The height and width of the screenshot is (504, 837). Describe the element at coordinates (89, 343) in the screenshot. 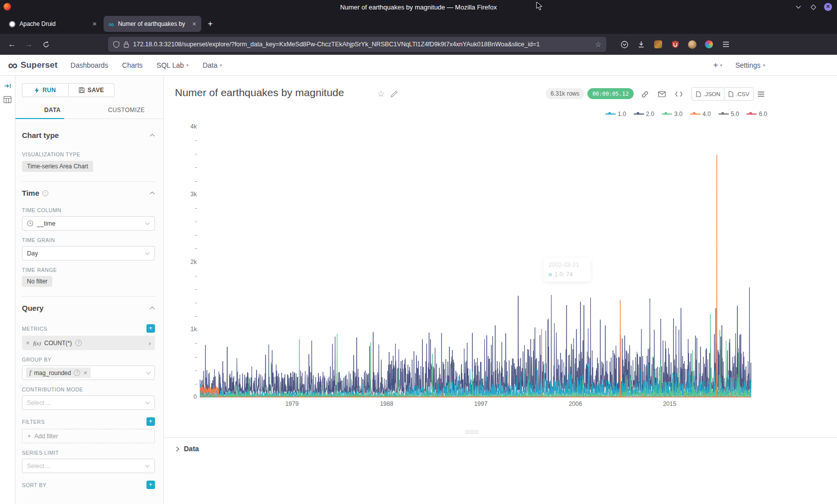

I see `metric-pill: × f(x) COUNT(*) ? ›` at that location.